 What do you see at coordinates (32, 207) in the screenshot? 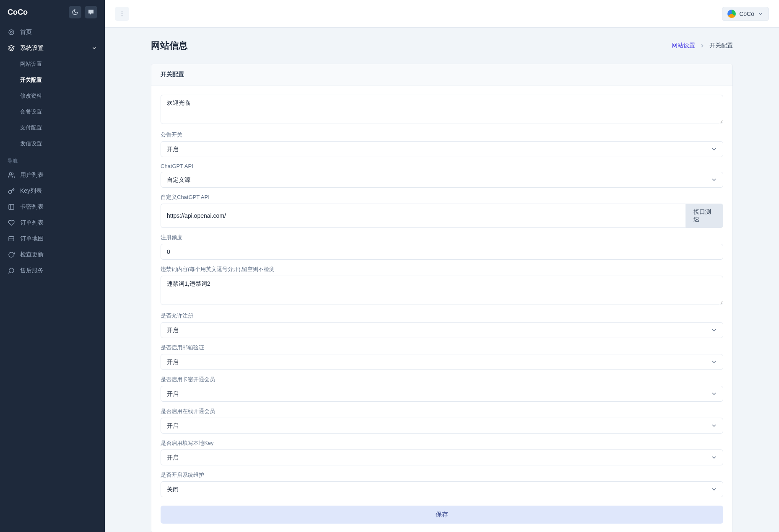
I see `sidebar-item-label: 卡密列表` at bounding box center [32, 207].